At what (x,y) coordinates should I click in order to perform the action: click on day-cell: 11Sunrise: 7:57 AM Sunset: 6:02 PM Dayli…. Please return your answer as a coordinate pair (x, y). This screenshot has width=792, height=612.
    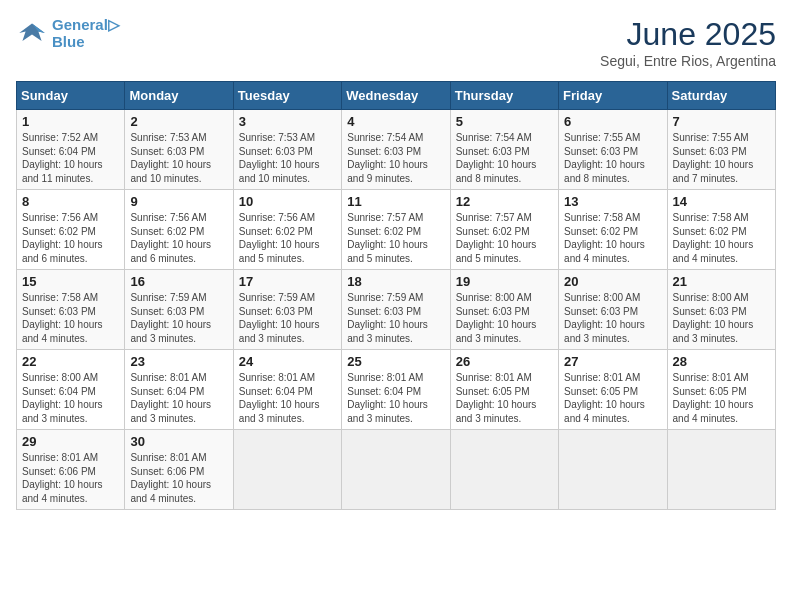
    Looking at the image, I should click on (396, 230).